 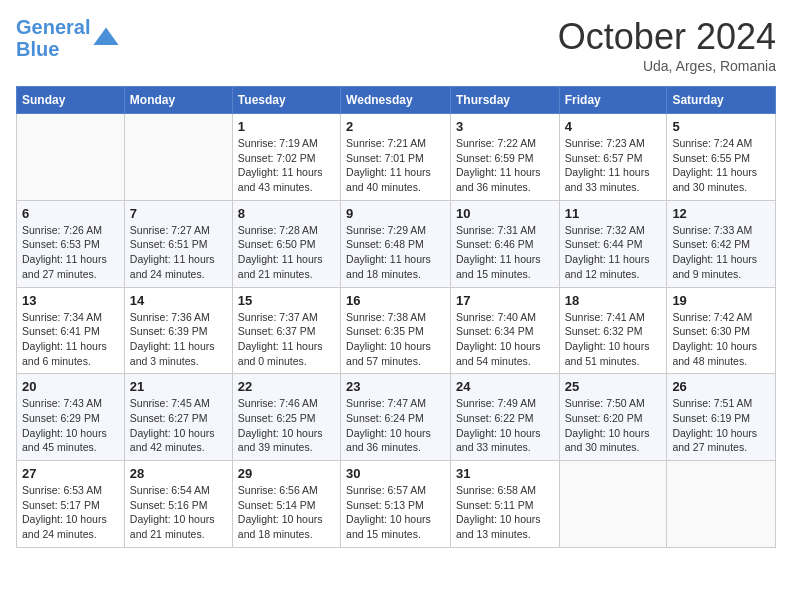 I want to click on day-number: 29, so click(x=286, y=474).